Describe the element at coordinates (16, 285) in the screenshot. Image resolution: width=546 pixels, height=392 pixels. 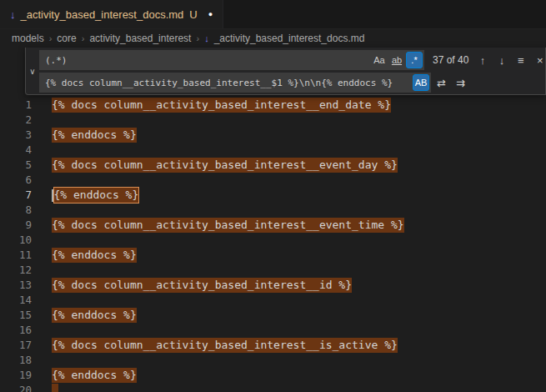
I see `line-number: 13` at that location.